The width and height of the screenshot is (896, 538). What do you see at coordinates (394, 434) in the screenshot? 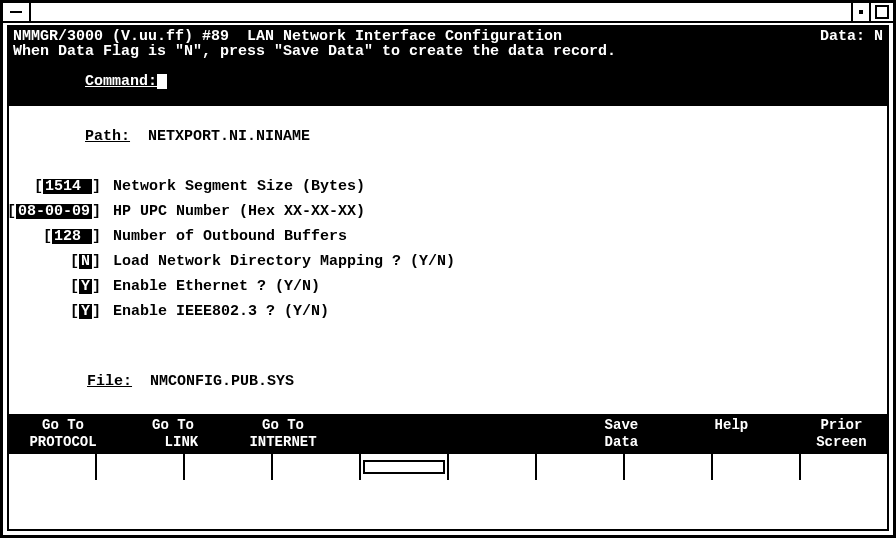
I see `fnkey-f4` at bounding box center [394, 434].